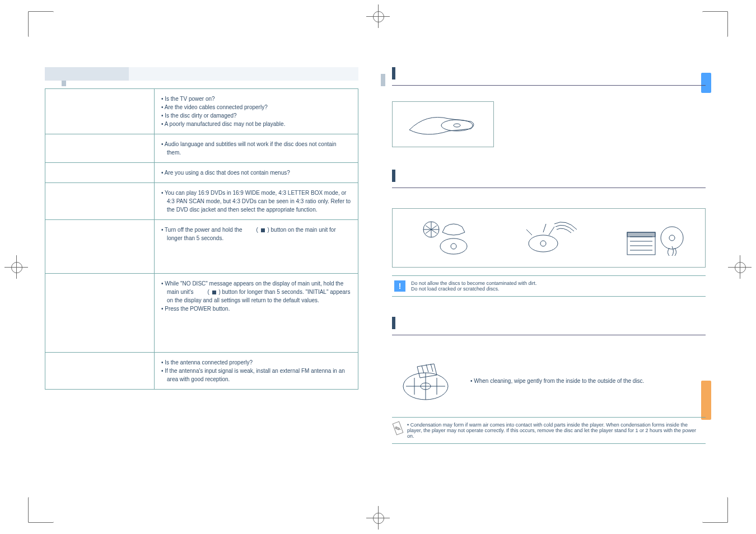 The height and width of the screenshot is (534, 756). Describe the element at coordinates (256, 149) in the screenshot. I see `table-row-check: • Audio language and subtitles will not …` at that location.